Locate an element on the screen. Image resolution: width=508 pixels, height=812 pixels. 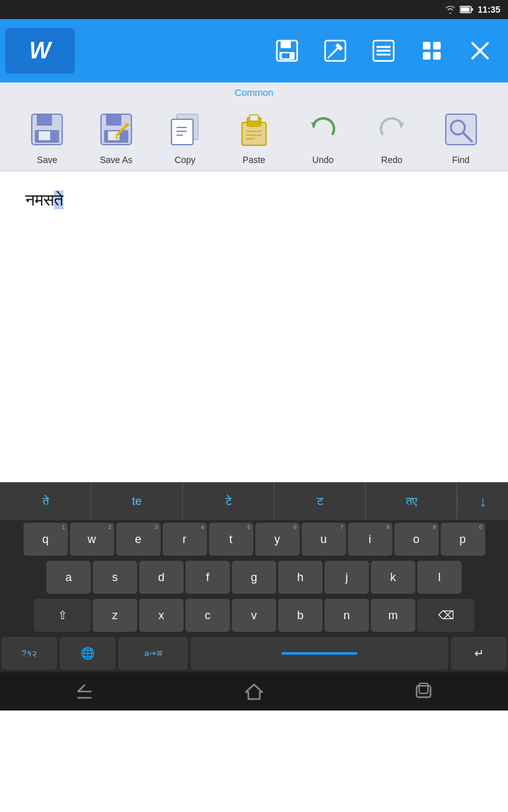
key-k: k is located at coordinates (393, 577).